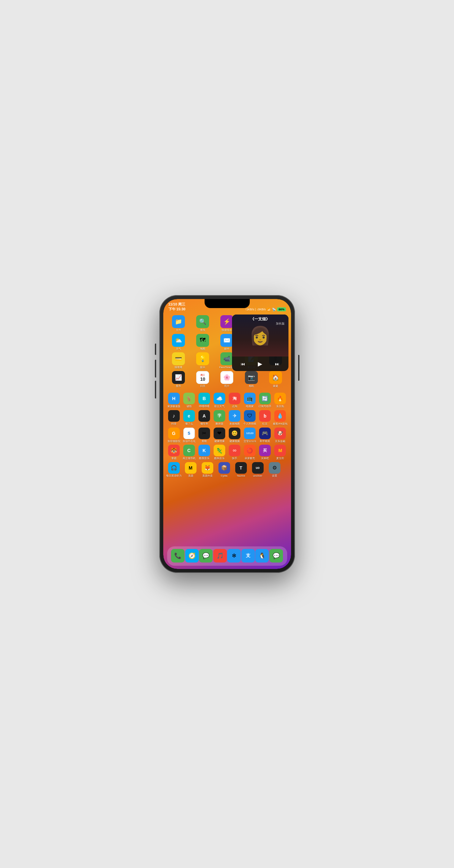  I want to click on maps-icon: 🗺, so click(203, 340).